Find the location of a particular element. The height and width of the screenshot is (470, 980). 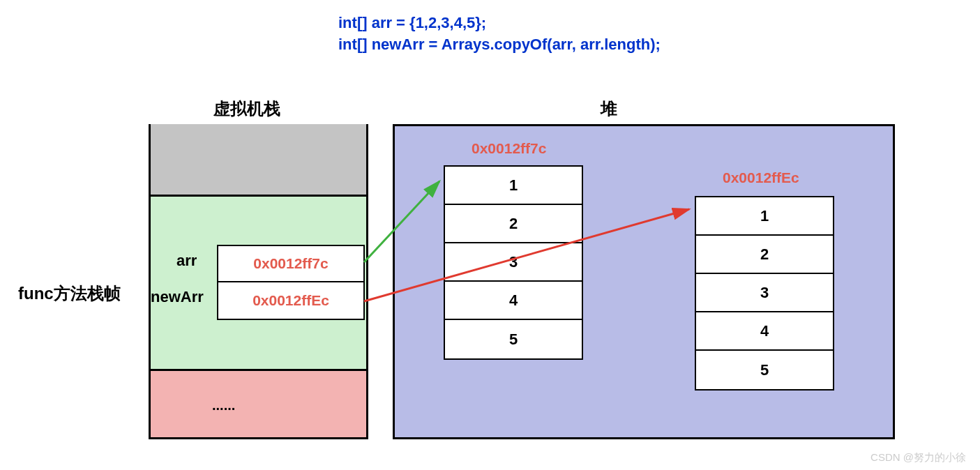

heap-addr-1: 0x0012ff7c is located at coordinates (509, 149).